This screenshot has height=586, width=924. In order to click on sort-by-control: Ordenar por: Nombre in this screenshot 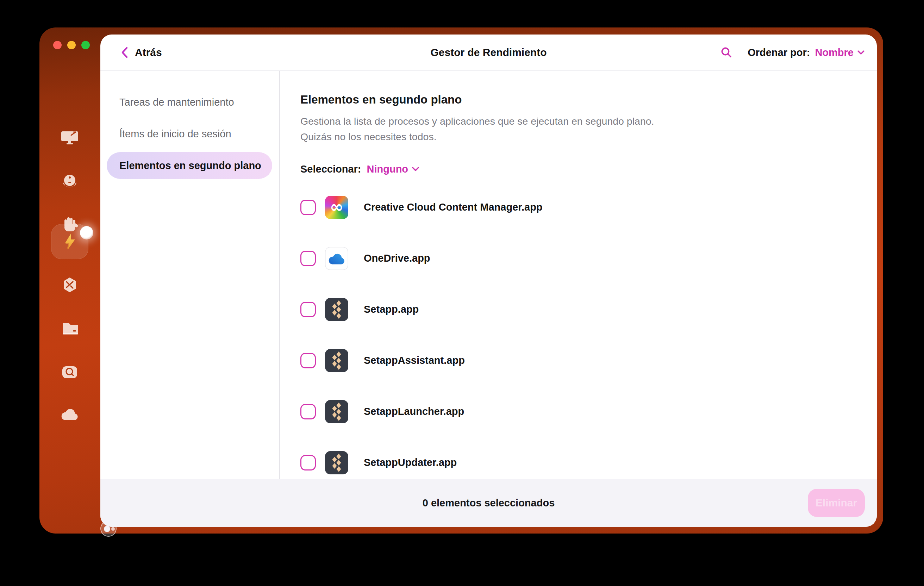, I will do `click(806, 53)`.